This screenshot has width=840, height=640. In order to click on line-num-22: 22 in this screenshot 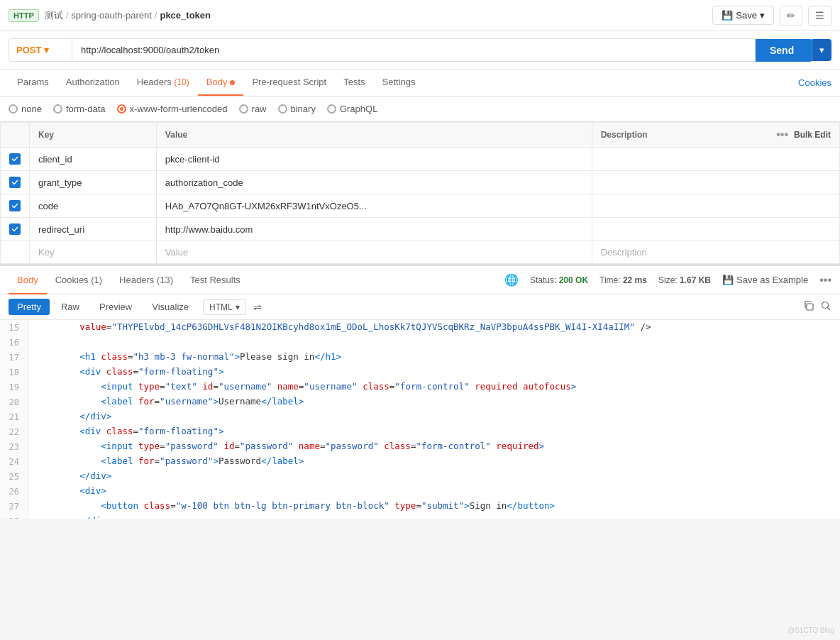, I will do `click(14, 431)`.